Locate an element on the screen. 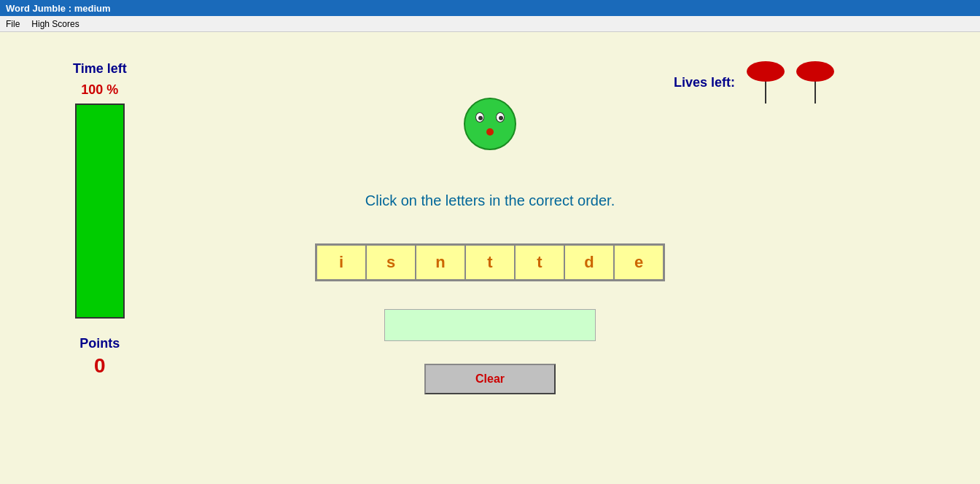 The image size is (980, 484). title-text: Word Jumble : medium is located at coordinates (58, 9).